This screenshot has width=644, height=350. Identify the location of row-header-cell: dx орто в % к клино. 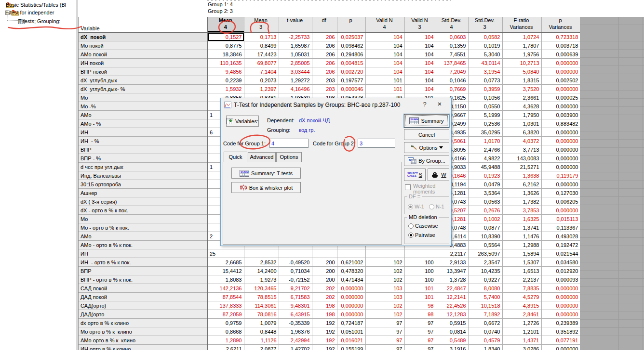
(143, 323).